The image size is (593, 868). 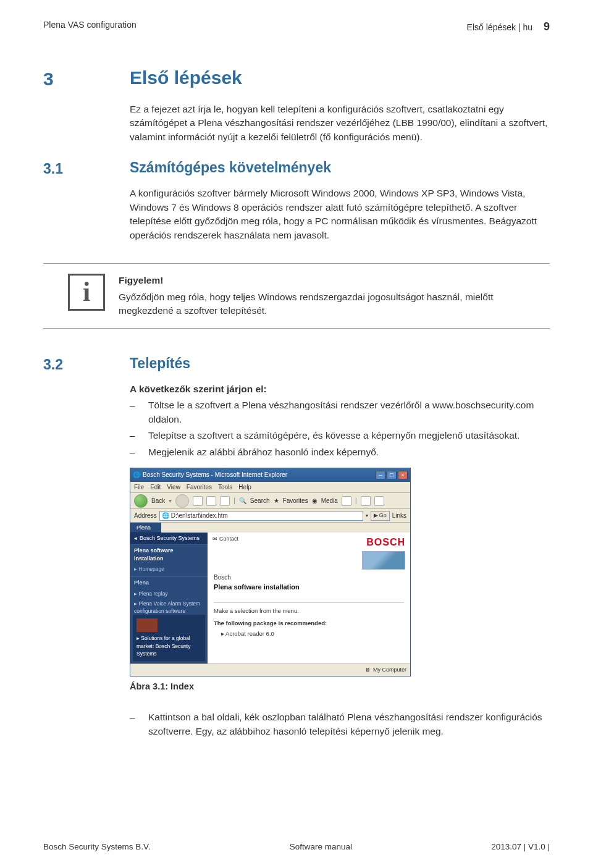 I want to click on section-3-title: Első lépések, so click(x=340, y=78).